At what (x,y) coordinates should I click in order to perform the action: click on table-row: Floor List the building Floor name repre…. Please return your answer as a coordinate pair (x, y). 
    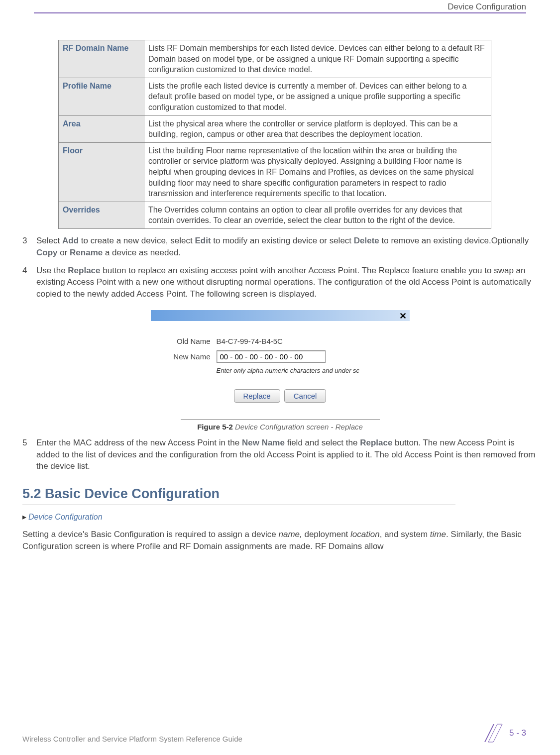
    Looking at the image, I should click on (275, 172).